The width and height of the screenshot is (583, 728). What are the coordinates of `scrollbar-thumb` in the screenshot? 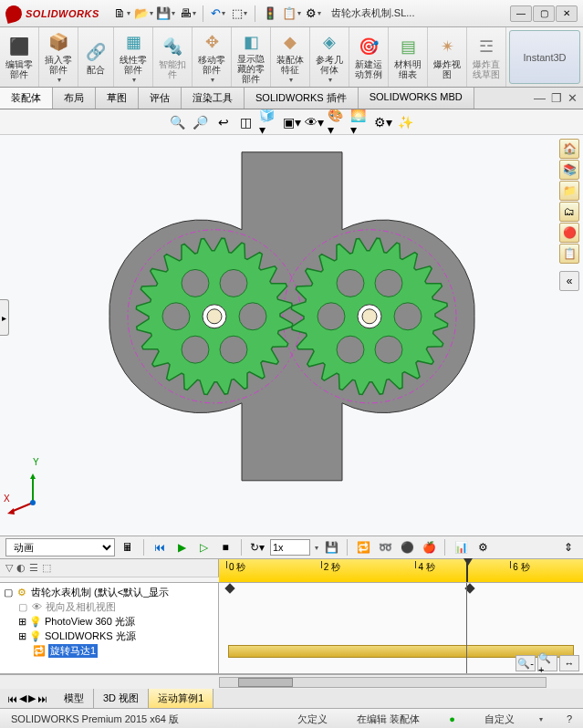 It's located at (265, 682).